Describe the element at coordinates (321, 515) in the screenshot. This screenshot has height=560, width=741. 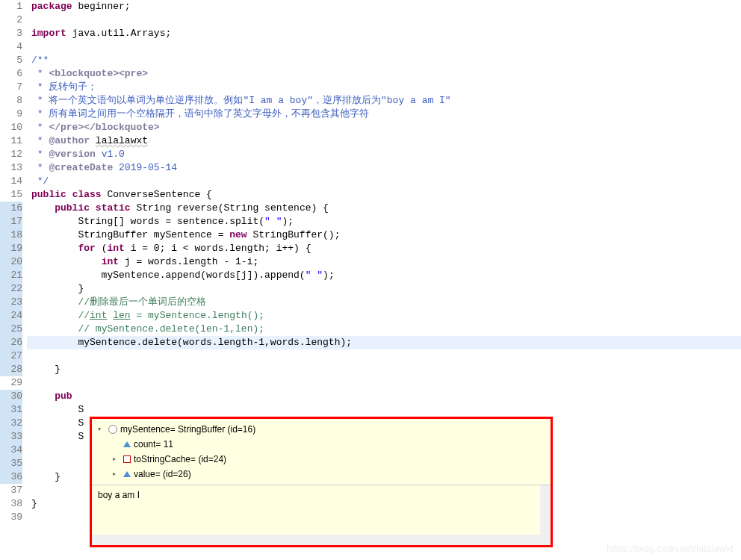
I see `debug-output: boy a am I` at that location.